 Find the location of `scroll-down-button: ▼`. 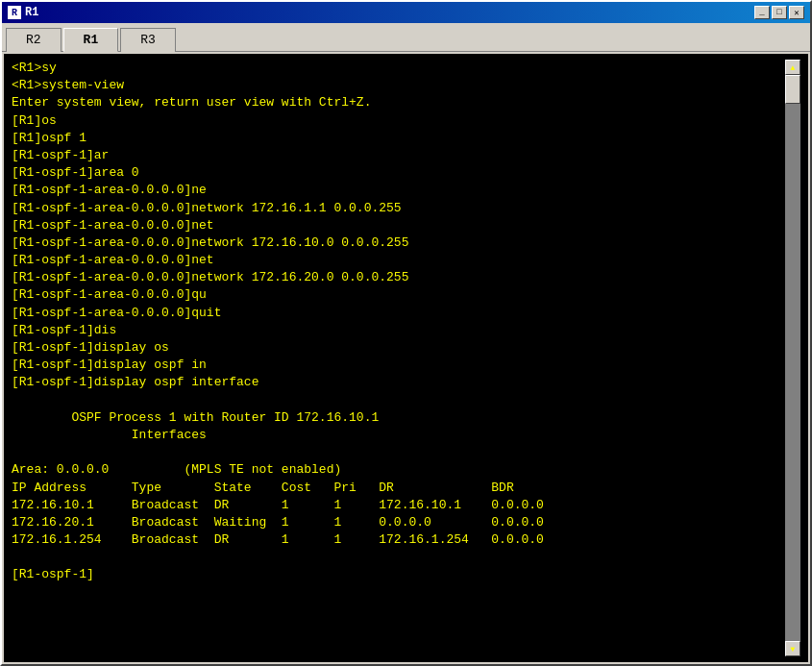

scroll-down-button: ▼ is located at coordinates (793, 649).